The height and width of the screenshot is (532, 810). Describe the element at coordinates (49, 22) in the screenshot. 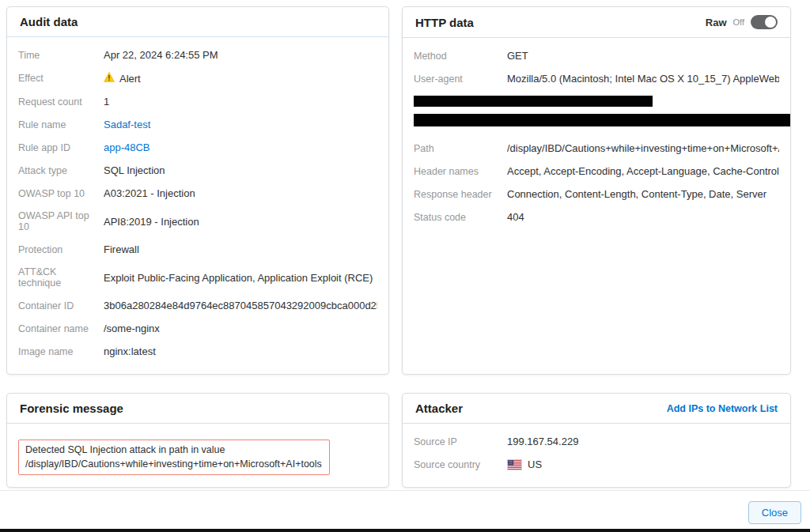

I see `card-title: Audit data` at that location.